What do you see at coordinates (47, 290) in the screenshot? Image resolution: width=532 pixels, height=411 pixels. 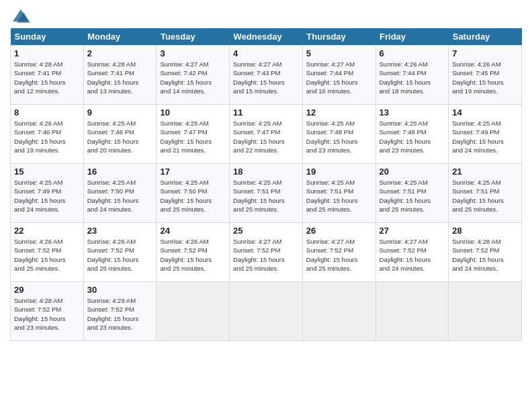 I see `day-number: 29` at bounding box center [47, 290].